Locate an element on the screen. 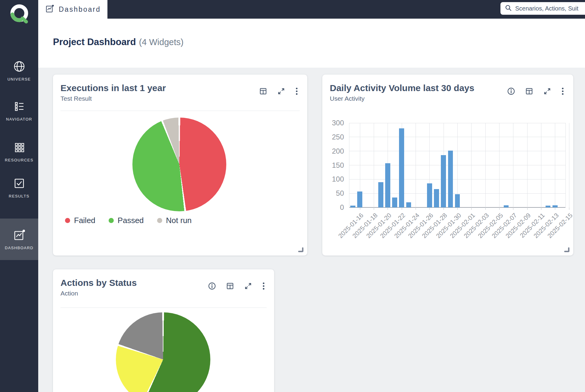 The width and height of the screenshot is (585, 392). daily-activity-bar-chart: 0501001502002503002025-01-162025-01-1820… is located at coordinates (457, 165).